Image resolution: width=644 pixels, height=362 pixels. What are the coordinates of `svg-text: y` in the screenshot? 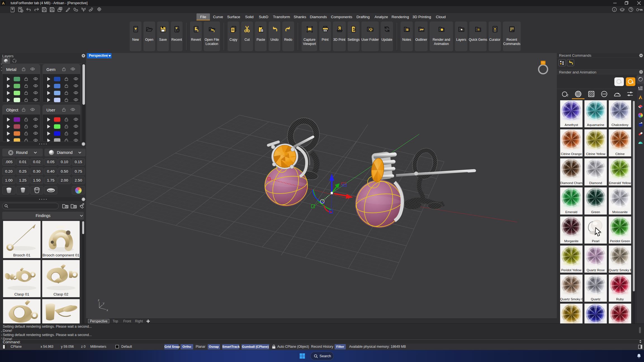 It's located at (104, 303).